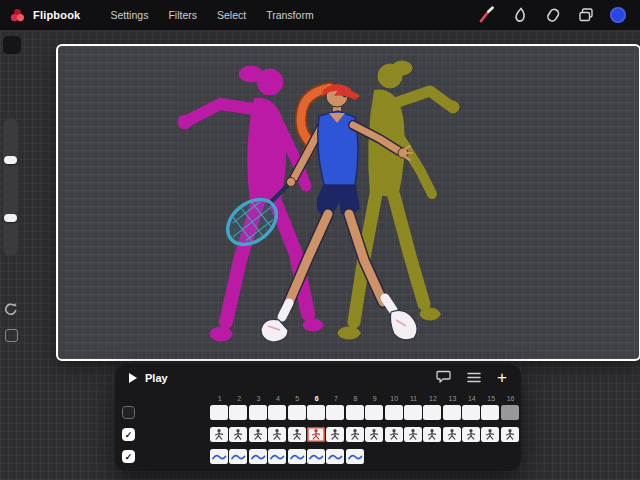 The width and height of the screenshot is (640, 480). I want to click on main-menu: SettingsFiltersSelectTransform, so click(212, 15).